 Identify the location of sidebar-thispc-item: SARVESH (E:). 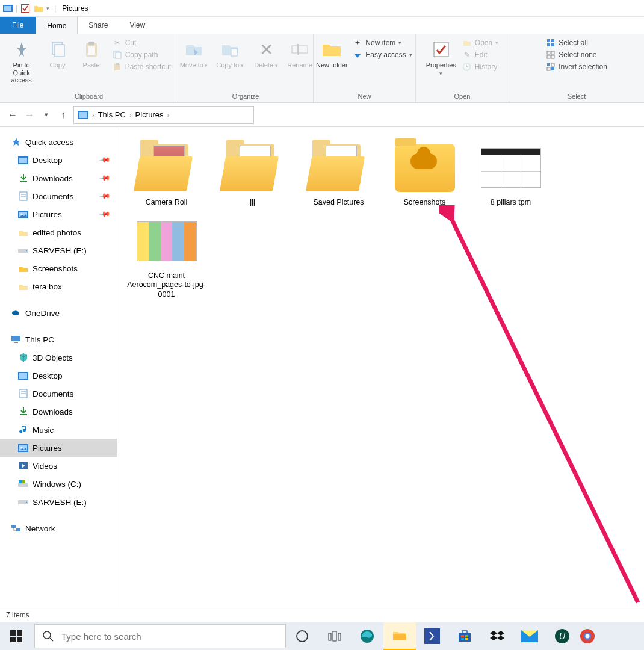
(58, 502).